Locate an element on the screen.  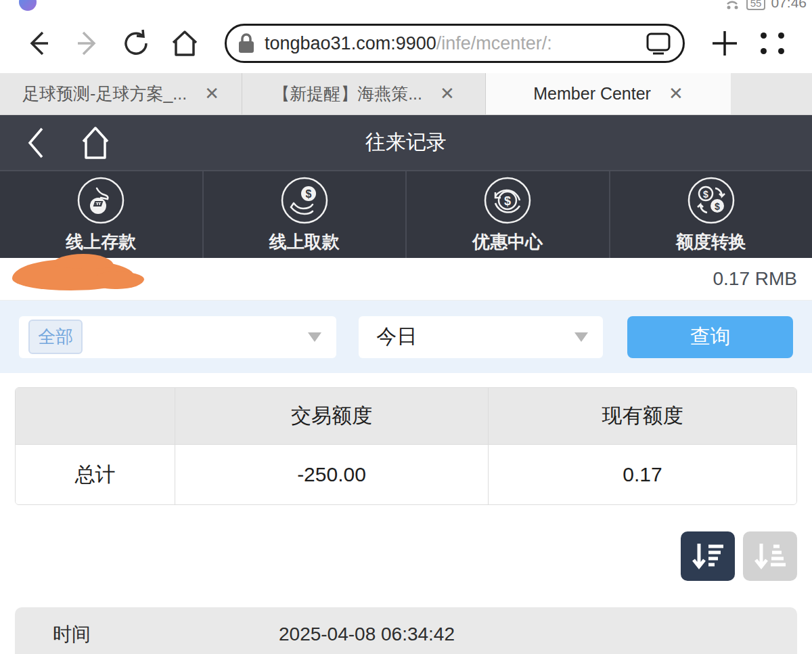
nav-online-deposit: 线上存款 is located at coordinates (102, 215).